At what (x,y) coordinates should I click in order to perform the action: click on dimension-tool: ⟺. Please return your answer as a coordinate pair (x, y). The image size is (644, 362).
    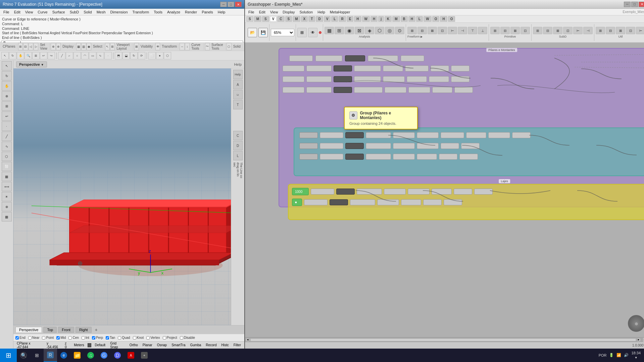
    Looking at the image, I should click on (7, 187).